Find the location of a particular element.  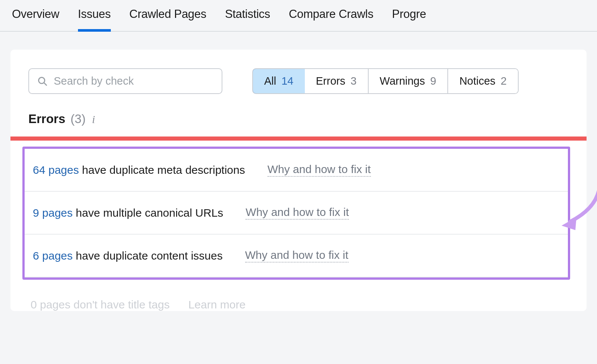

errors-count: (3) is located at coordinates (78, 119).